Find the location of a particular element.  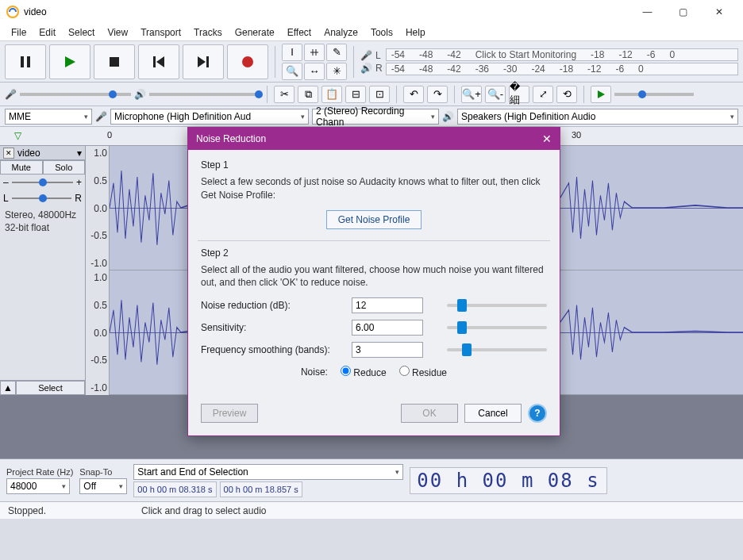

menu-select: Select is located at coordinates (81, 33).